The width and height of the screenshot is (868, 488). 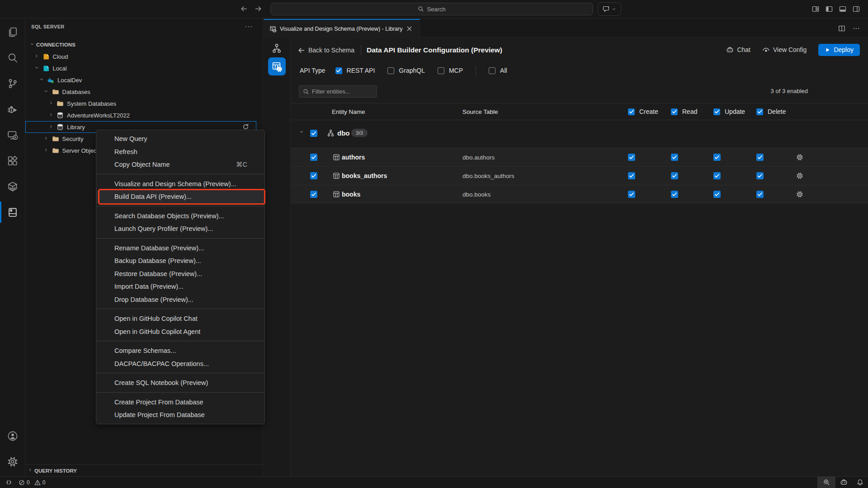 I want to click on chevron-down-icon, so click(x=302, y=133).